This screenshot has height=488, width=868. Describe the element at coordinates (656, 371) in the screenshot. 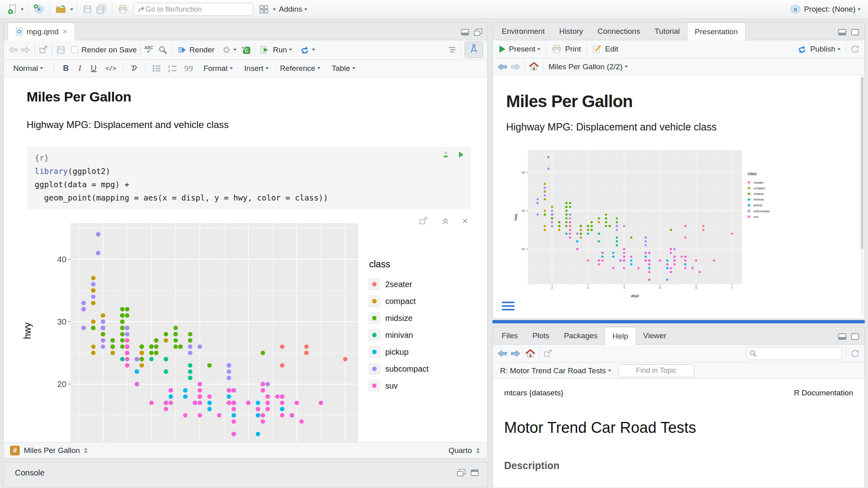

I see `find-in-topic-box` at that location.